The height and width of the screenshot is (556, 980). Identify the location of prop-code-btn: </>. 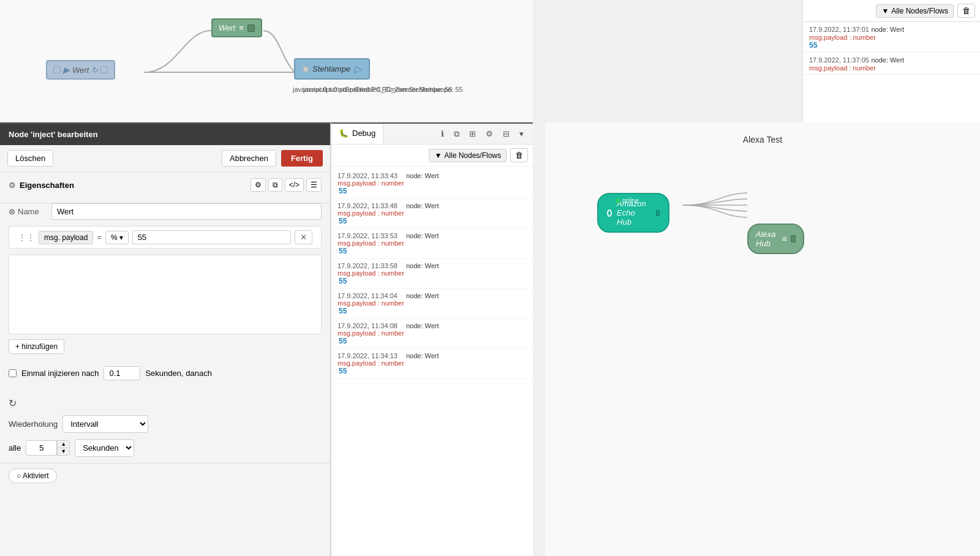
(294, 185).